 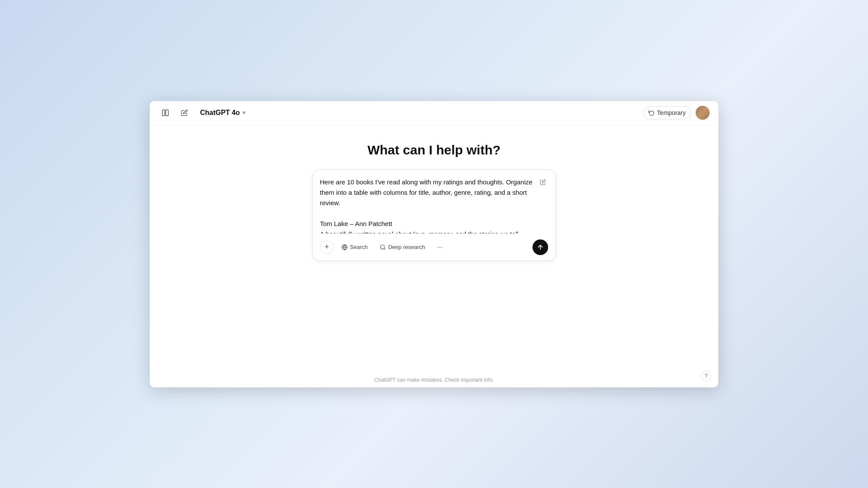 I want to click on search-label: Search, so click(x=358, y=247).